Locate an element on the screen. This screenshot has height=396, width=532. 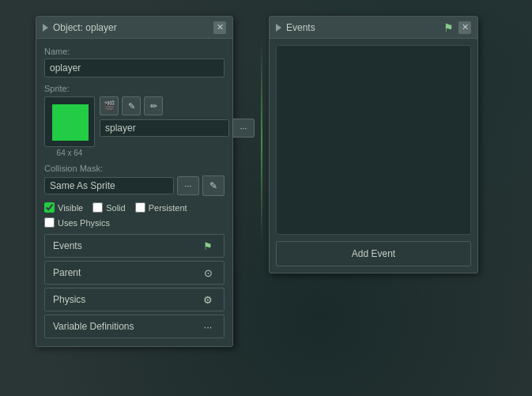
events-header-left: Events is located at coordinates (296, 28).